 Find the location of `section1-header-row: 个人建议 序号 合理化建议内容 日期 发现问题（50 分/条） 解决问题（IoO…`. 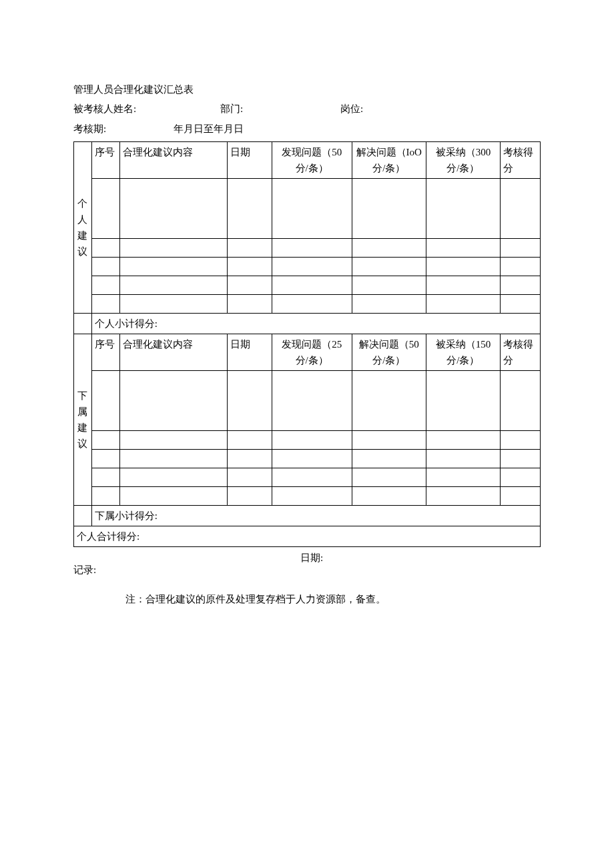

section1-header-row: 个人建议 序号 合理化建议内容 日期 发现问题（50 分/条） 解决问题（IoO… is located at coordinates (307, 160).